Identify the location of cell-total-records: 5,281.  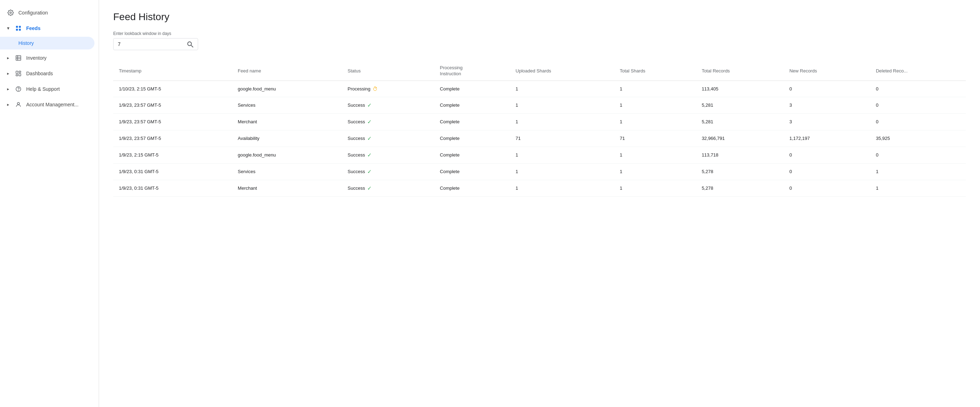
(740, 105).